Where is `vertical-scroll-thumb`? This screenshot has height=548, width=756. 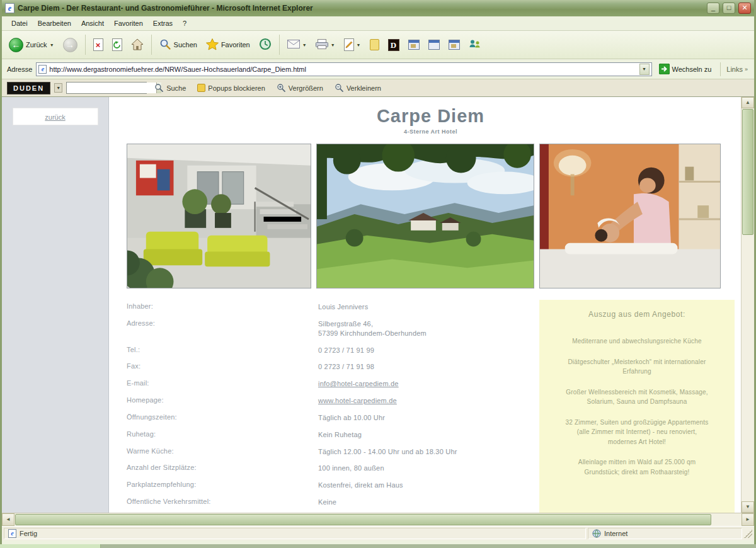
vertical-scroll-thumb is located at coordinates (748, 172).